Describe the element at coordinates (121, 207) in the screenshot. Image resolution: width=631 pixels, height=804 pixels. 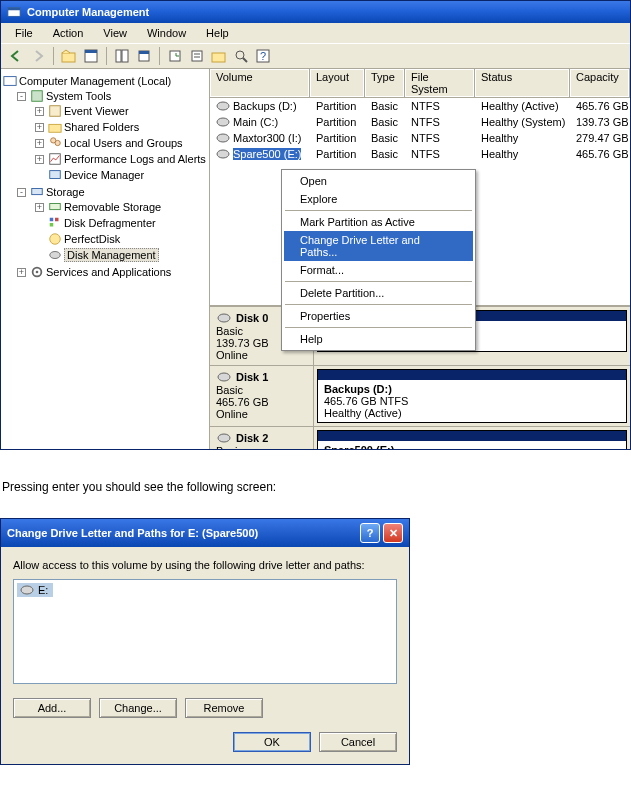
I see `tree-removable: +Removable Storage` at that location.